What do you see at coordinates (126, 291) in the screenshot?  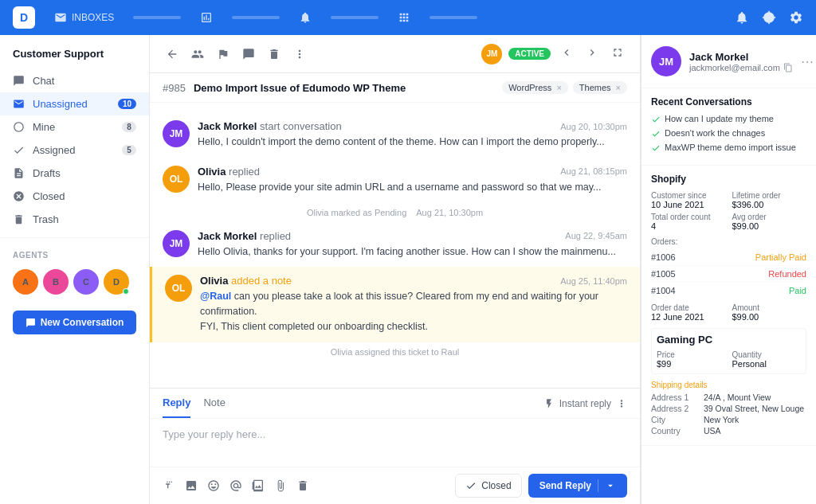 I see `agent-online-dot` at bounding box center [126, 291].